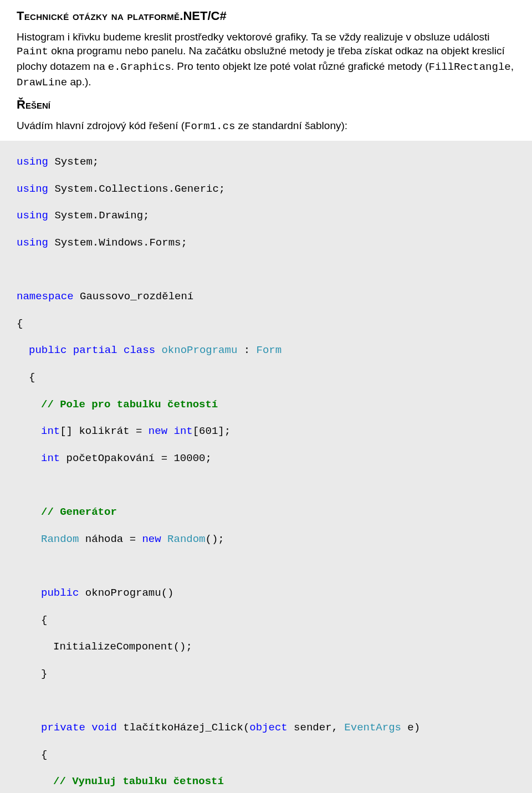 This screenshot has width=532, height=793. What do you see at coordinates (79, 82) in the screenshot?
I see `p1-text-e: ap.).` at bounding box center [79, 82].